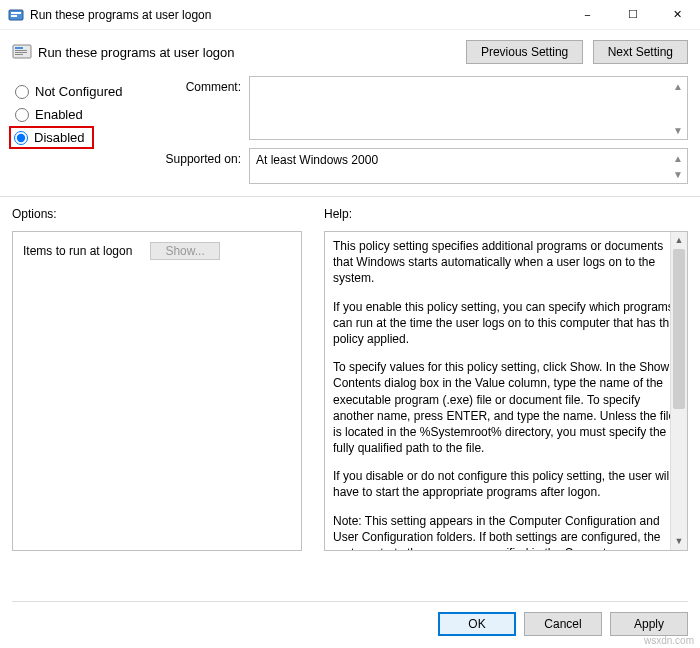 The width and height of the screenshot is (700, 648). I want to click on scroll-track, so click(679, 391).